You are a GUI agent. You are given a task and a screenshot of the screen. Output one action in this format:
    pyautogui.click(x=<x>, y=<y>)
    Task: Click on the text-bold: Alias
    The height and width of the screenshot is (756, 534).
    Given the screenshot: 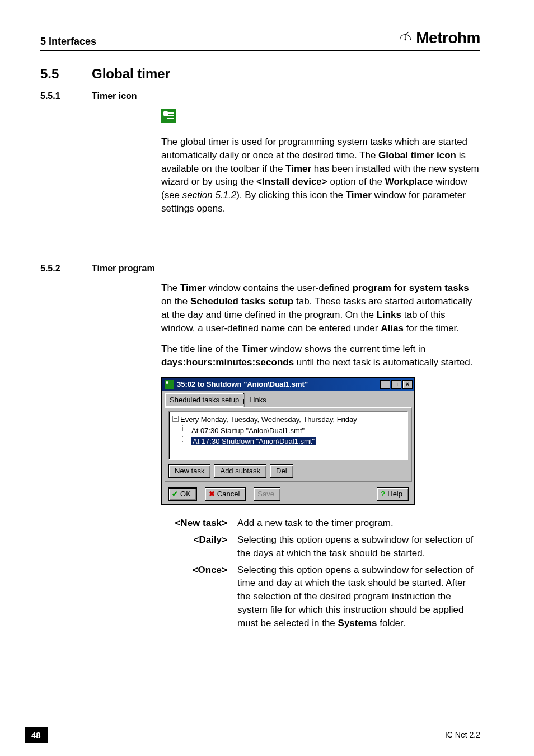 What is the action you would take?
    pyautogui.click(x=392, y=328)
    